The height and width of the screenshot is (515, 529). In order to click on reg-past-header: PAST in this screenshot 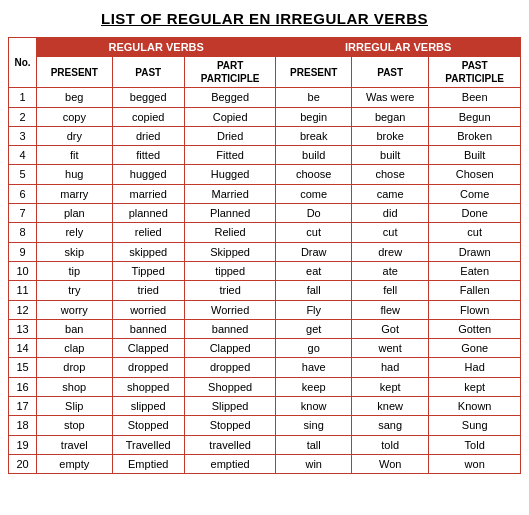, I will do `click(148, 72)`.